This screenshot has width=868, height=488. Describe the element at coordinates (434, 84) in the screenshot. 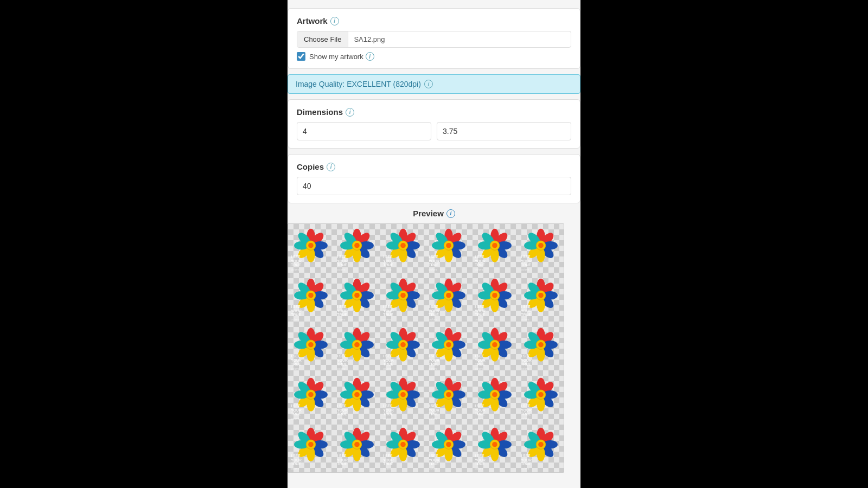

I see `quality-bar: Image Quality: EXCELLENT (820dpi) i` at that location.